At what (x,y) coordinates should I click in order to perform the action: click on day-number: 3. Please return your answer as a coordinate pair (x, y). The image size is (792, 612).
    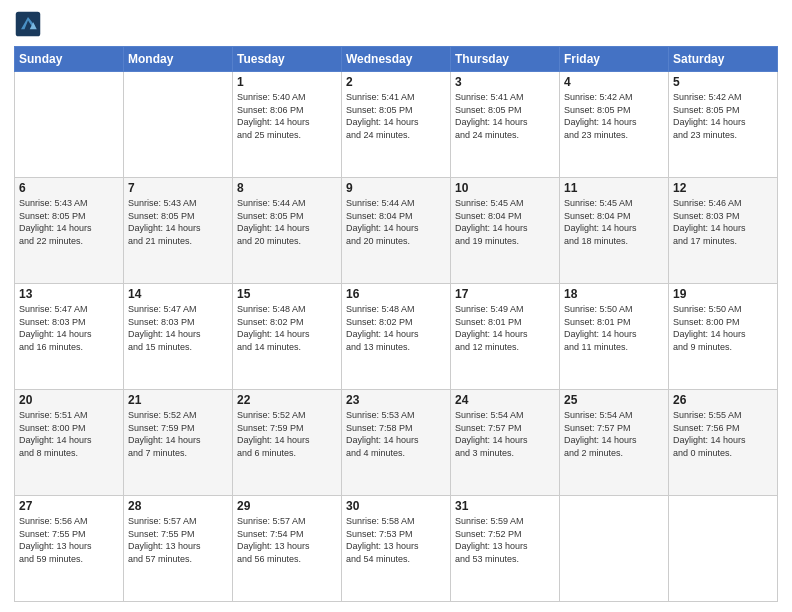
    Looking at the image, I should click on (505, 82).